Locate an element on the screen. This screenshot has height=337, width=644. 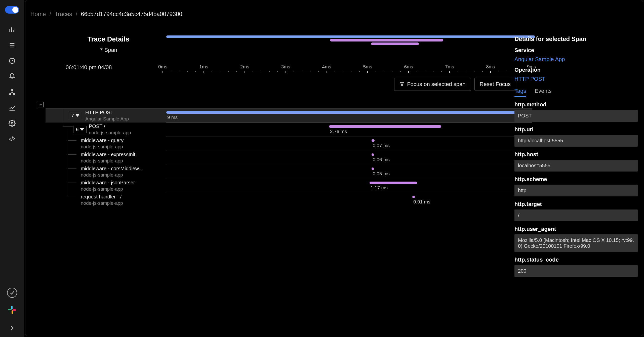
focus-selected-button: Focus on selected span is located at coordinates (432, 84).